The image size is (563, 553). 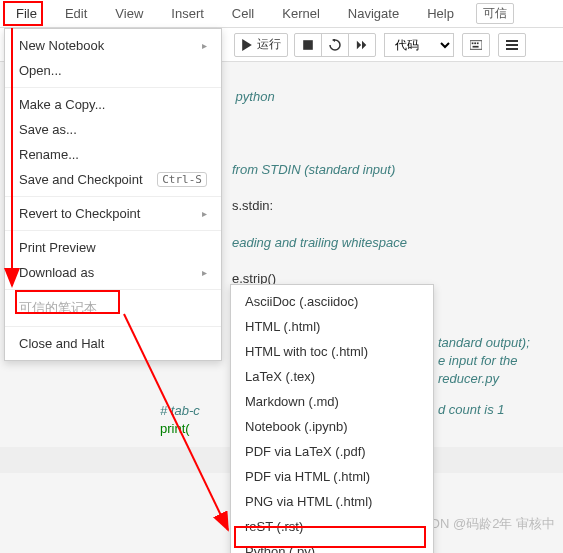 I want to click on toc-button, so click(x=512, y=45).